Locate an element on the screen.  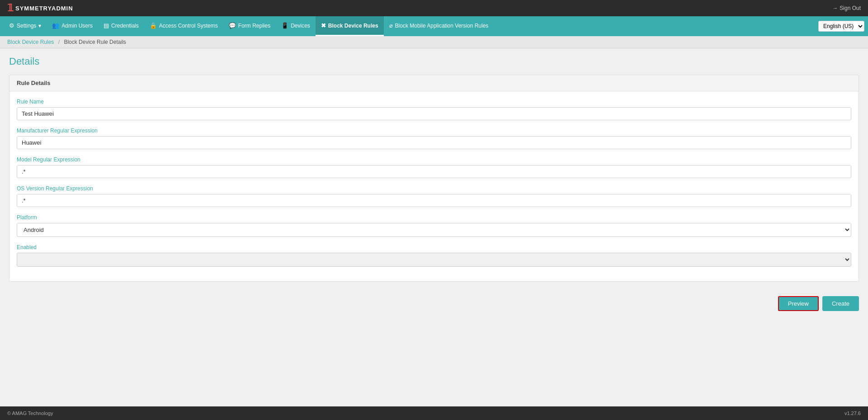
os-version-regex-input is located at coordinates (434, 201).